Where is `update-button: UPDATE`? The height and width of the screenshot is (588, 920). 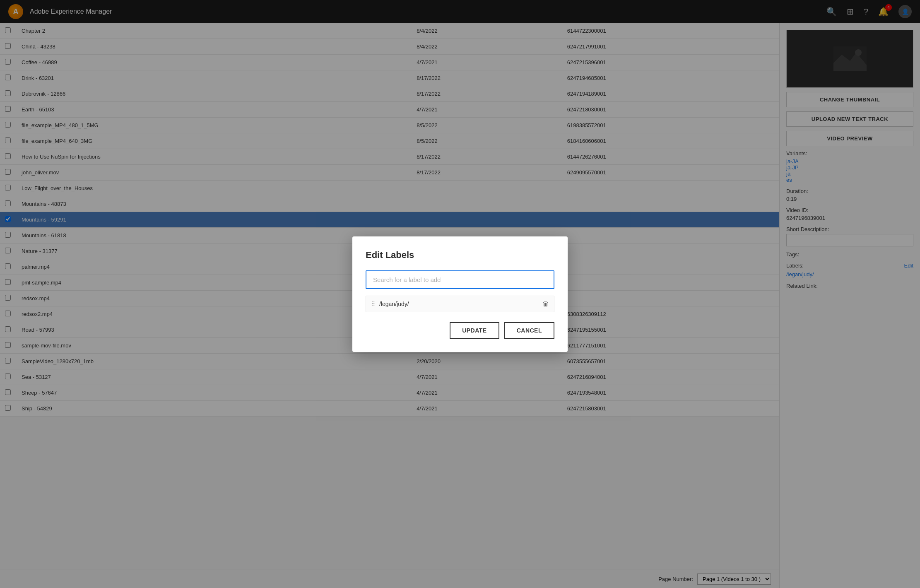
update-button: UPDATE is located at coordinates (474, 330).